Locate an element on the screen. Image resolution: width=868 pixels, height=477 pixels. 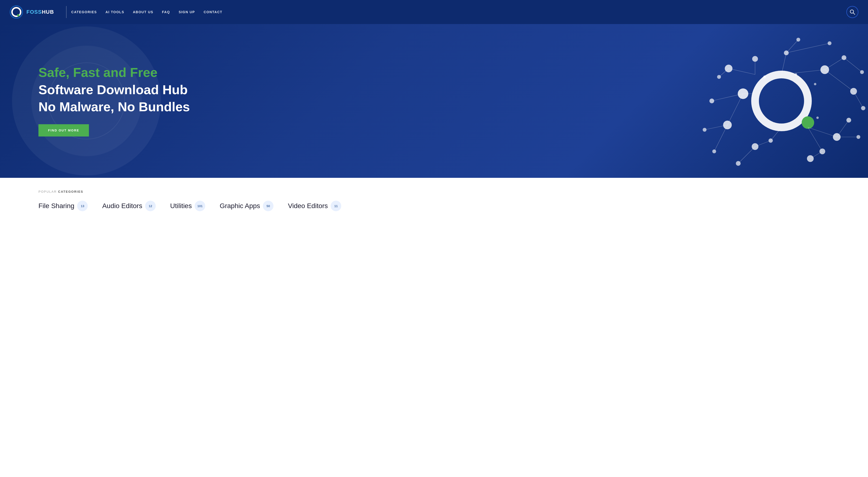
hero-tagline: Safe, Fast and Free is located at coordinates (114, 72).